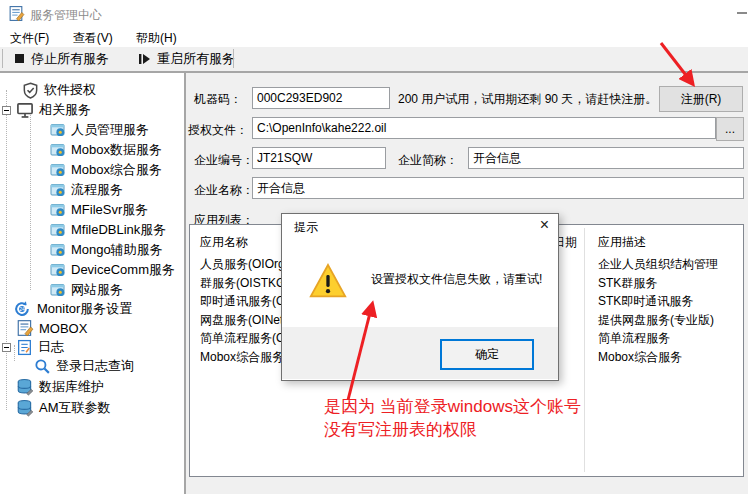 This screenshot has width=748, height=494. I want to click on warning-icon, so click(328, 281).